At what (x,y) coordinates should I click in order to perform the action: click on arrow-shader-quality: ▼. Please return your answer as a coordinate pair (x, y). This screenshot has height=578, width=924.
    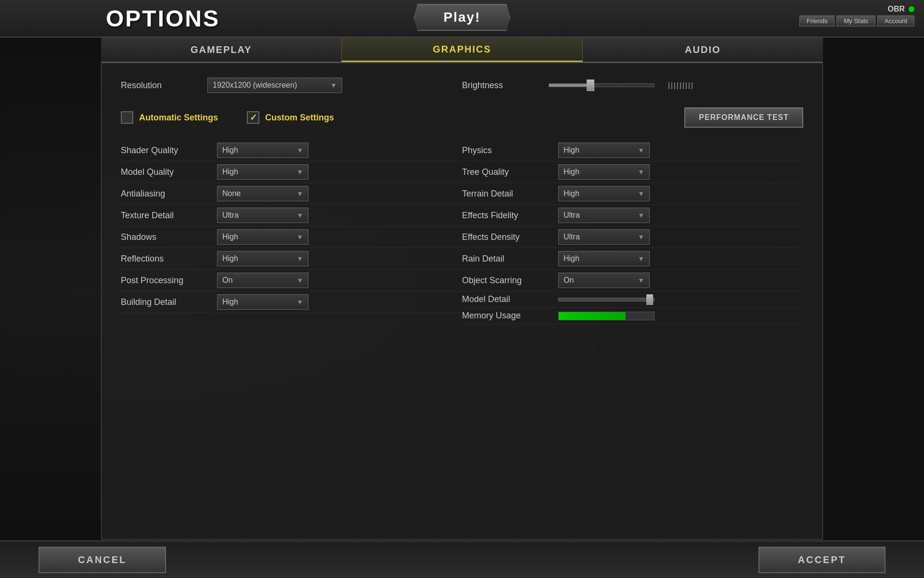
    Looking at the image, I should click on (300, 150).